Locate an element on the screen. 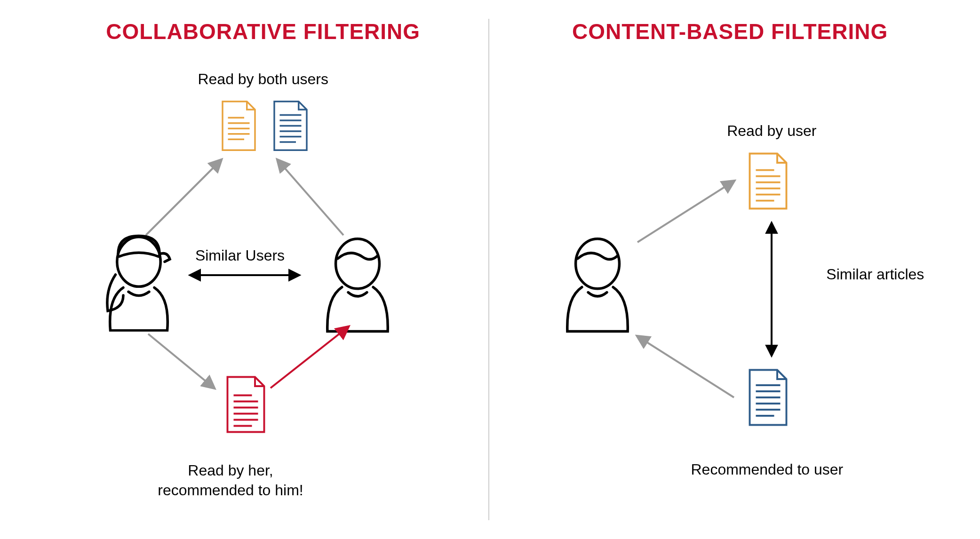  document-orange-icon is located at coordinates (239, 127).